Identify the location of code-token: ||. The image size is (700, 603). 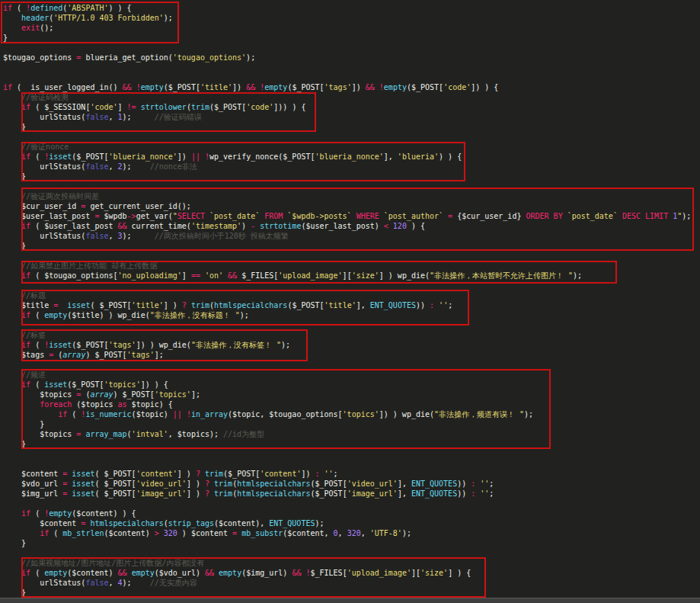
(177, 415).